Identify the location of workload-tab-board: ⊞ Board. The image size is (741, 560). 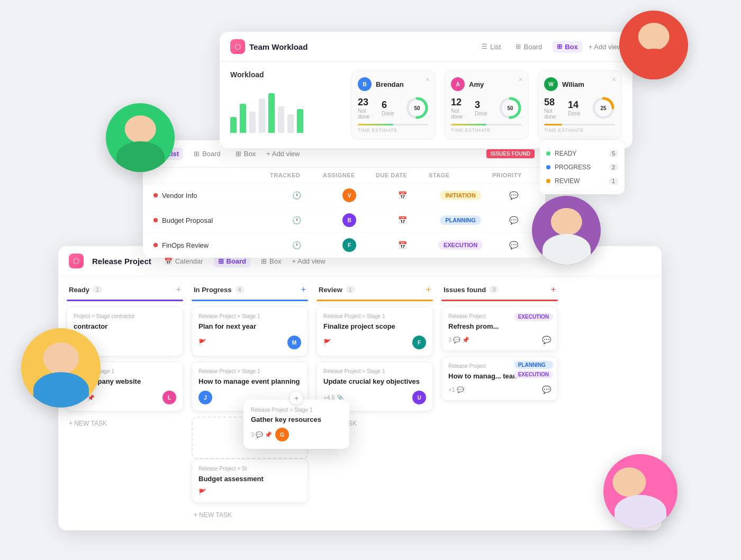
(529, 47).